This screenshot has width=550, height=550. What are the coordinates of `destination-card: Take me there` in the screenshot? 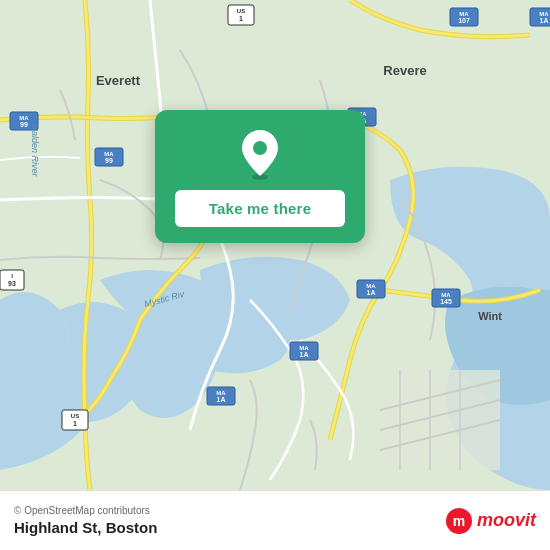 It's located at (260, 176).